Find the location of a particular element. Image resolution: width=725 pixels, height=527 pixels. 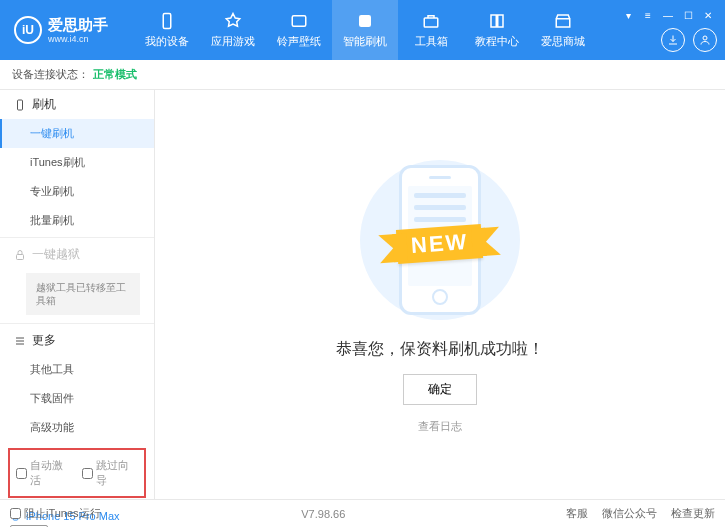

toolbox-icon is located at coordinates (431, 21).